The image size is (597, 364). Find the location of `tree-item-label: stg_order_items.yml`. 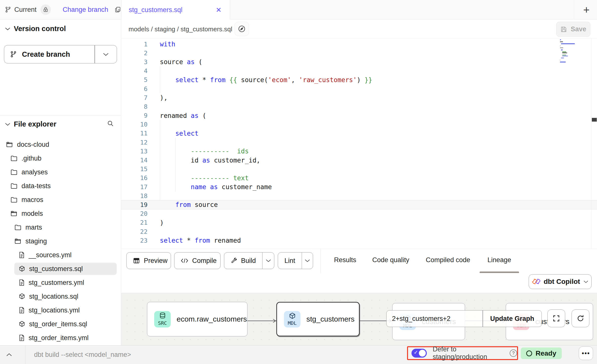

tree-item-label: stg_order_items.yml is located at coordinates (59, 338).